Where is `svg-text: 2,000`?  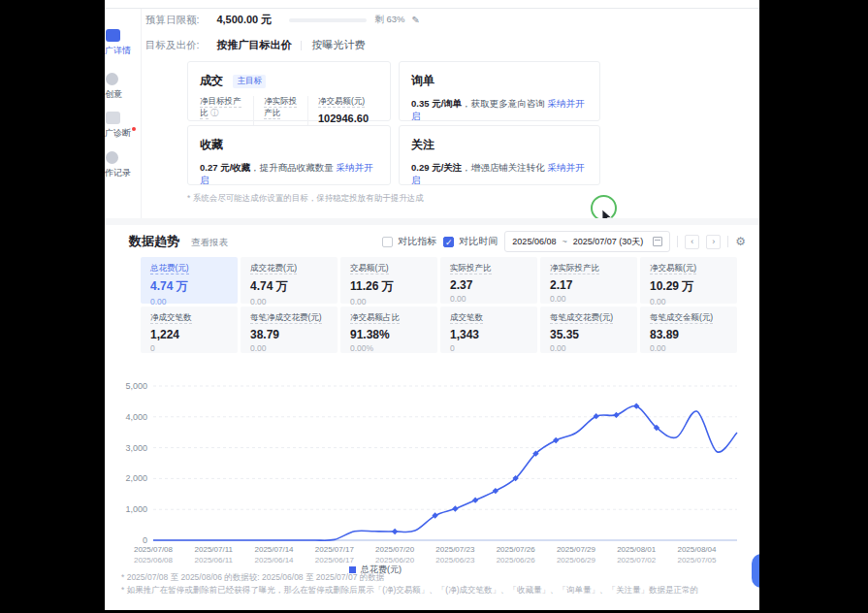 svg-text: 2,000 is located at coordinates (136, 478).